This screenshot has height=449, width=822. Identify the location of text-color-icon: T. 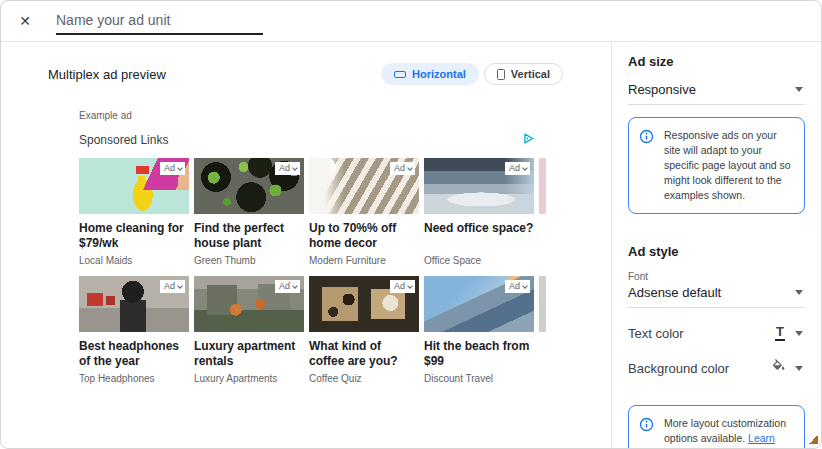
(780, 334).